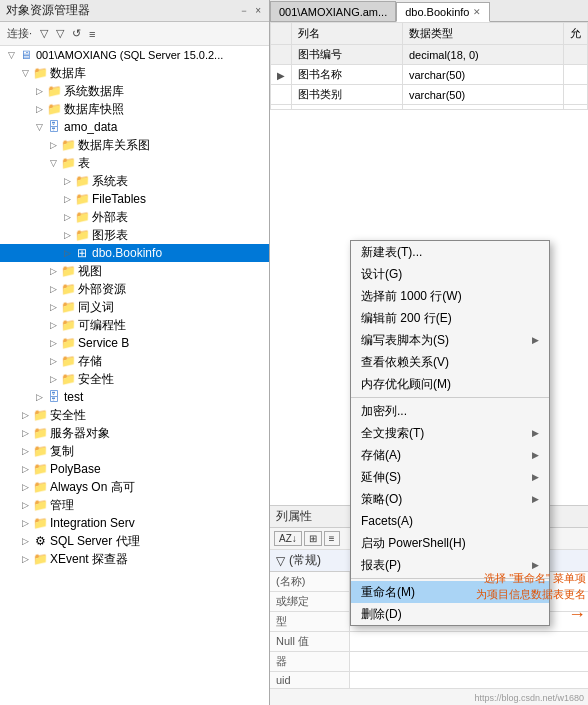 This screenshot has width=588, height=705. Describe the element at coordinates (20, 34) in the screenshot. I see `connect-button: 连接·` at that location.